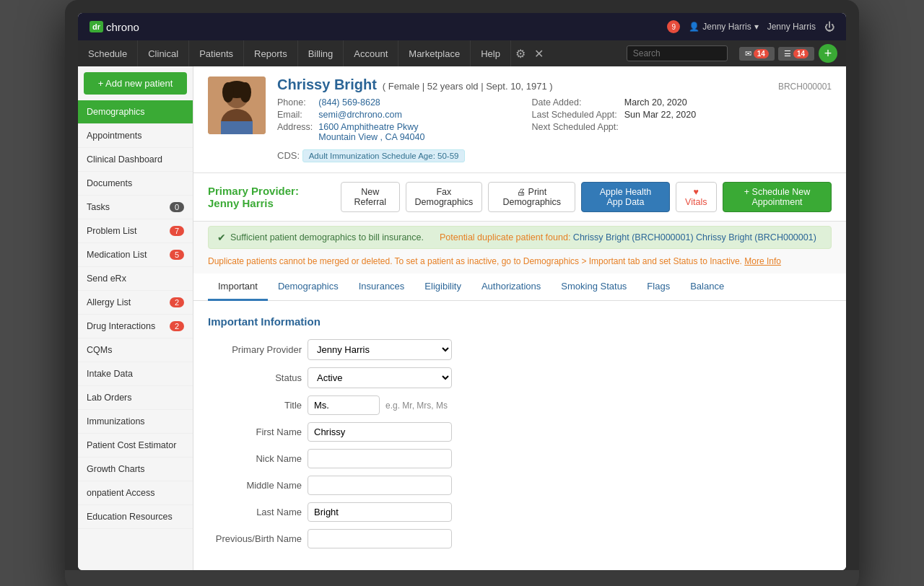  I want to click on nav-patients: Patients, so click(217, 53).